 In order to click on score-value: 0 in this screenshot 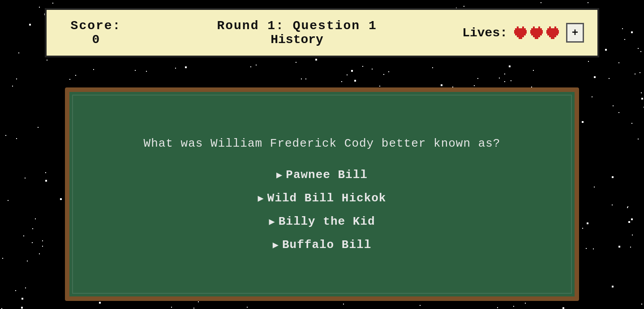, I will do `click(96, 39)`.